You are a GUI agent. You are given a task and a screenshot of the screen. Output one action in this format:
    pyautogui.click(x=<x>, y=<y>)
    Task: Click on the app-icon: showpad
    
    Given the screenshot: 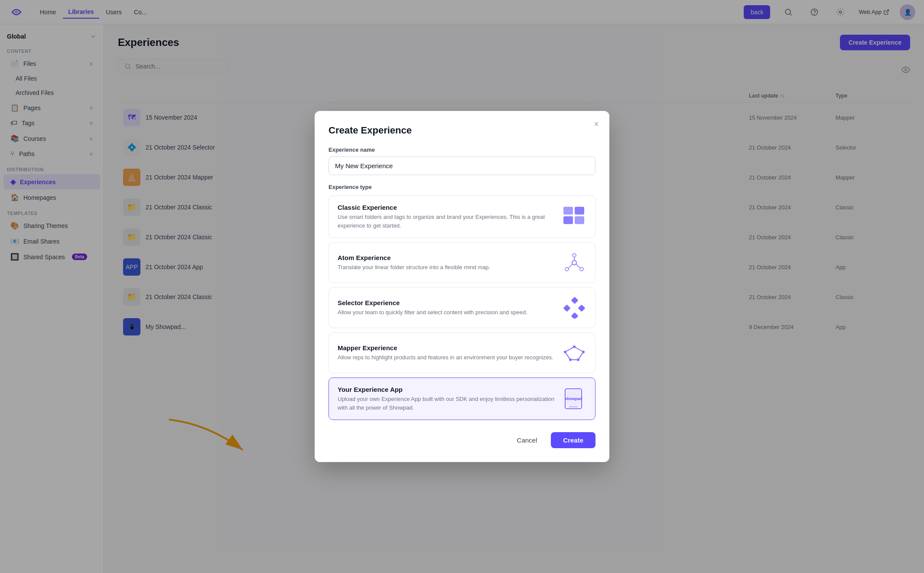 What is the action you would take?
    pyautogui.click(x=574, y=399)
    